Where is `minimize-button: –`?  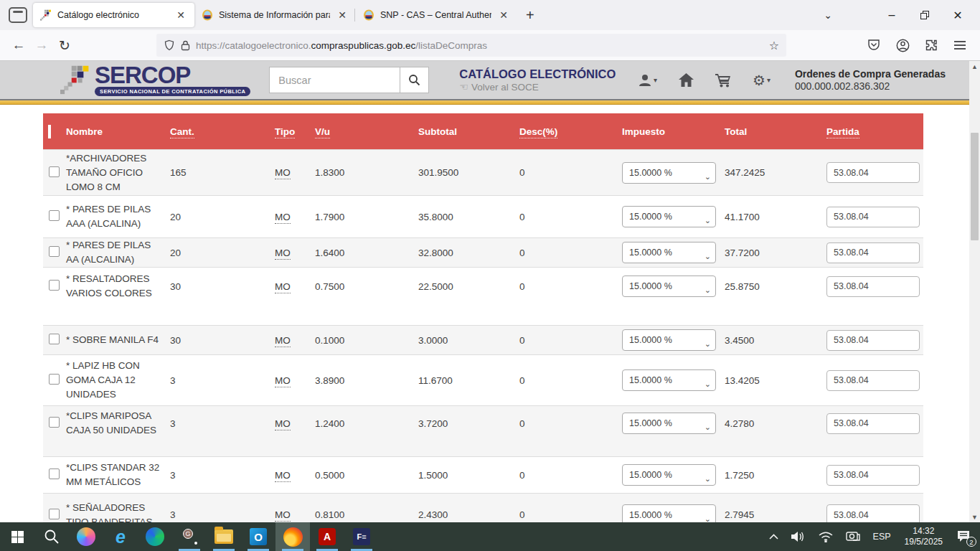 minimize-button: – is located at coordinates (892, 15).